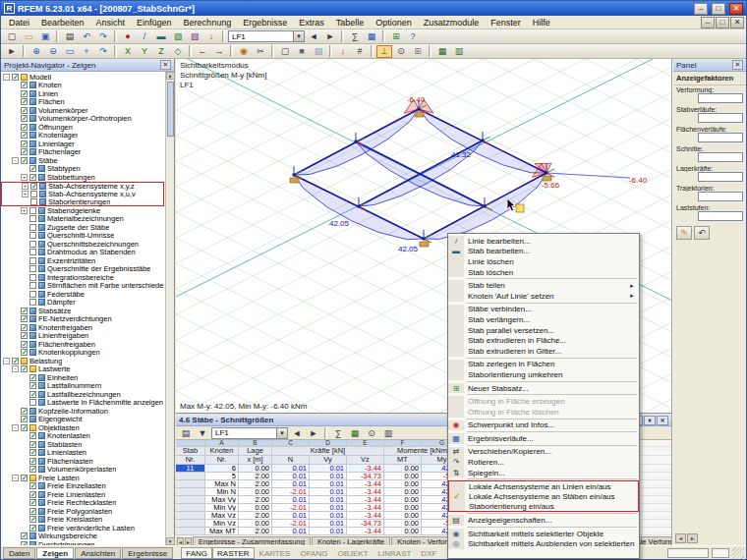 The width and height of the screenshot is (747, 560). What do you see at coordinates (302, 51) in the screenshot?
I see `solid-display-button: ■` at bounding box center [302, 51].